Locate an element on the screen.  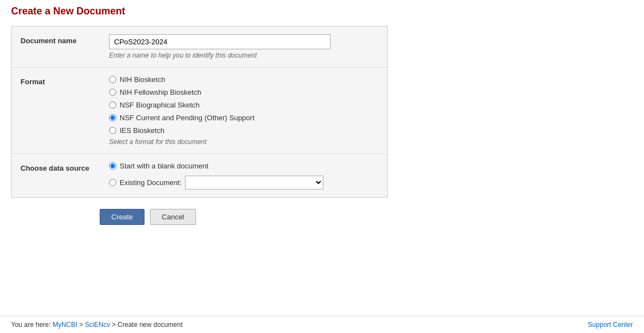
format-field: NIH Biosketch NIH Fellowship Biosketch N… is located at coordinates (244, 111).